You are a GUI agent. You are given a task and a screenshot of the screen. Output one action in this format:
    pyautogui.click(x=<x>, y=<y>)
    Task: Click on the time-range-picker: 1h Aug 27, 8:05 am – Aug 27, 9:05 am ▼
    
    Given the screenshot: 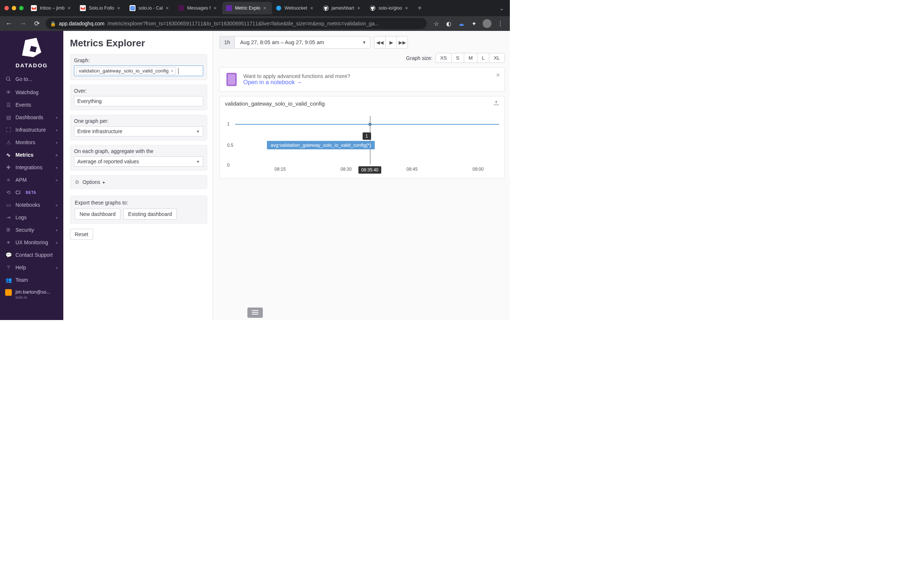 What is the action you would take?
    pyautogui.click(x=295, y=42)
    